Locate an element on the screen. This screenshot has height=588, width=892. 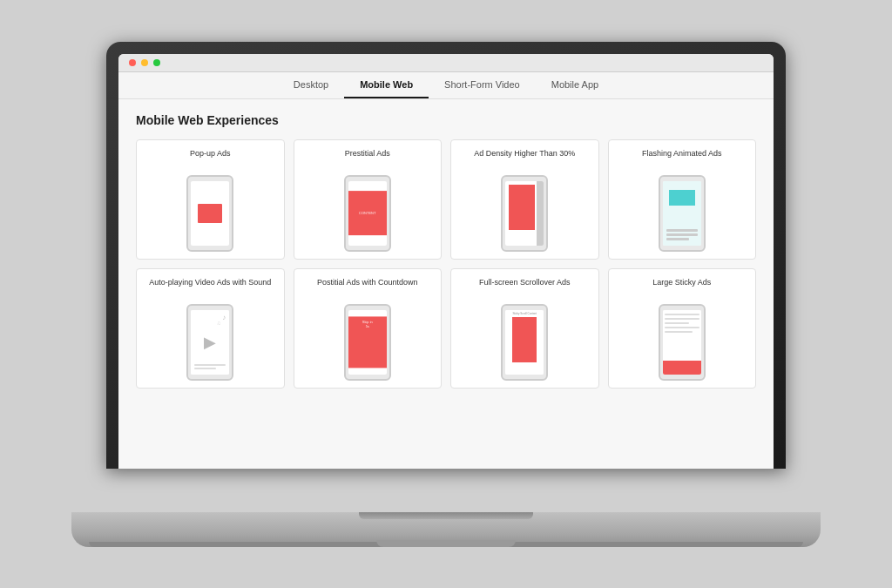
ad-card-title-sticky: Large Sticky Ads is located at coordinates (681, 287).